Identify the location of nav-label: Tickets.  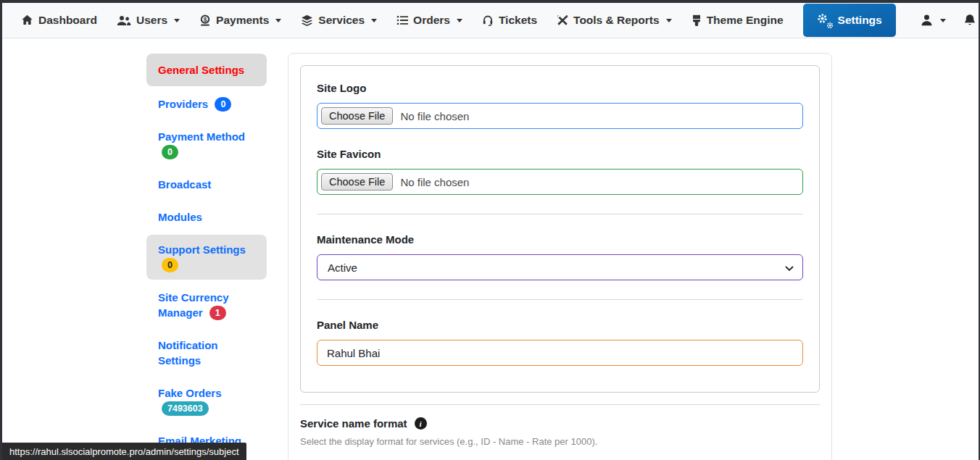
(518, 20).